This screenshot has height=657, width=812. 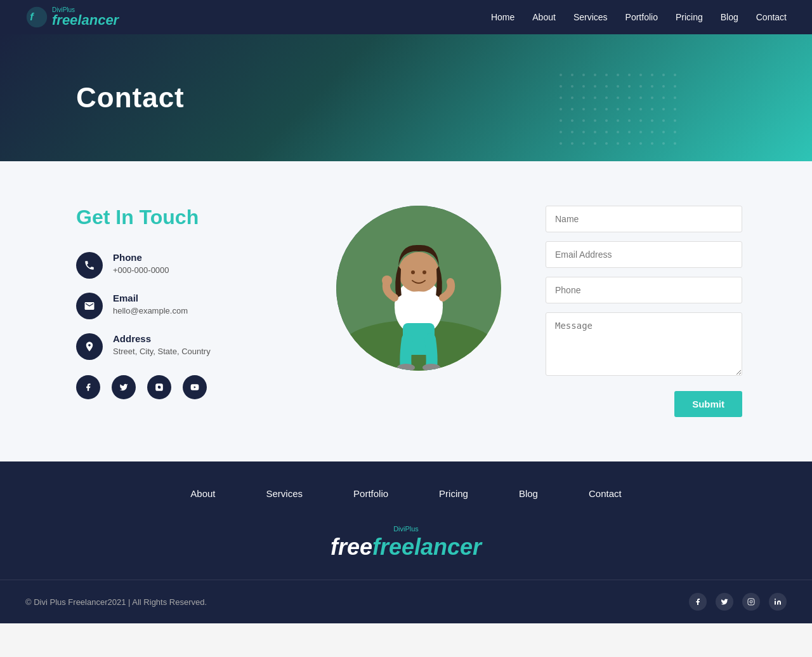 I want to click on email-text: Email hello@example.com, so click(x=150, y=305).